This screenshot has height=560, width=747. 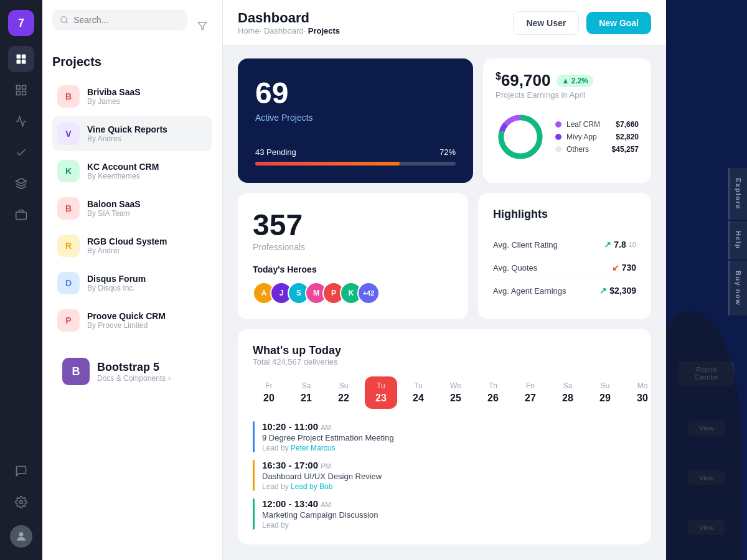 What do you see at coordinates (147, 176) in the screenshot?
I see `project-by-3: By Keenthemes` at bounding box center [147, 176].